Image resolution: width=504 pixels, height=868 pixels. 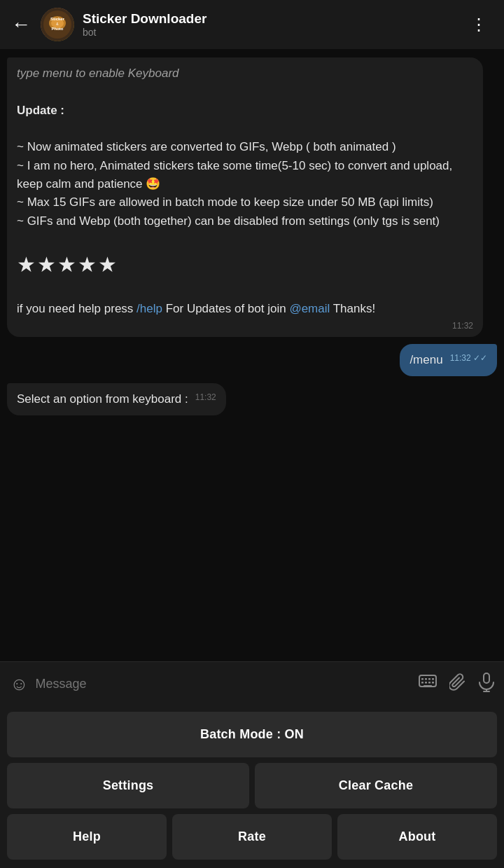 I want to click on chat-name: Sticker Downloader, so click(x=274, y=20).